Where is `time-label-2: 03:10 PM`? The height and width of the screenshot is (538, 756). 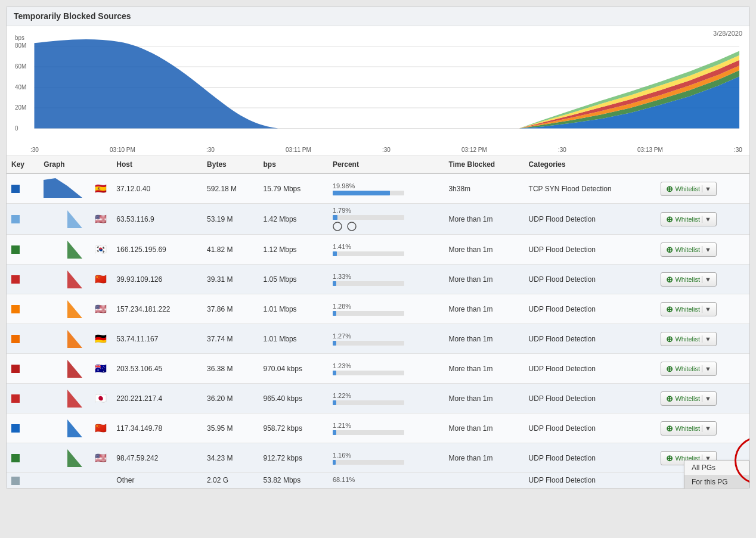 time-label-2: 03:10 PM is located at coordinates (123, 150).